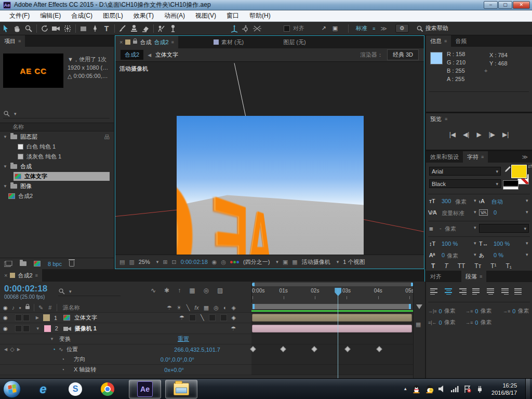  Describe the element at coordinates (84, 29) in the screenshot. I see `shape-tool` at that location.